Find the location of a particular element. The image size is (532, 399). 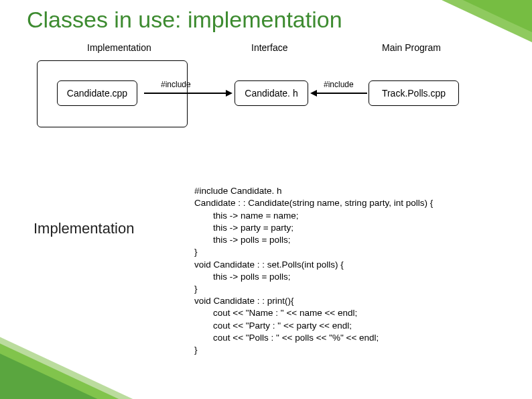

diagram-arrow-label-2: #include is located at coordinates (339, 84).